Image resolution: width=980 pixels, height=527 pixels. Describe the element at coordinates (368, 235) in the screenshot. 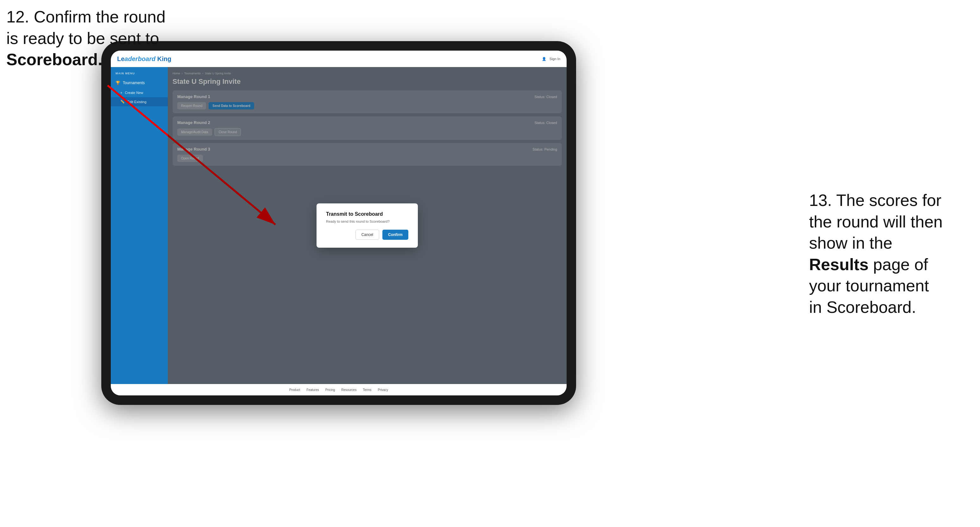

I see `modal-cancel-button: Cancel` at that location.